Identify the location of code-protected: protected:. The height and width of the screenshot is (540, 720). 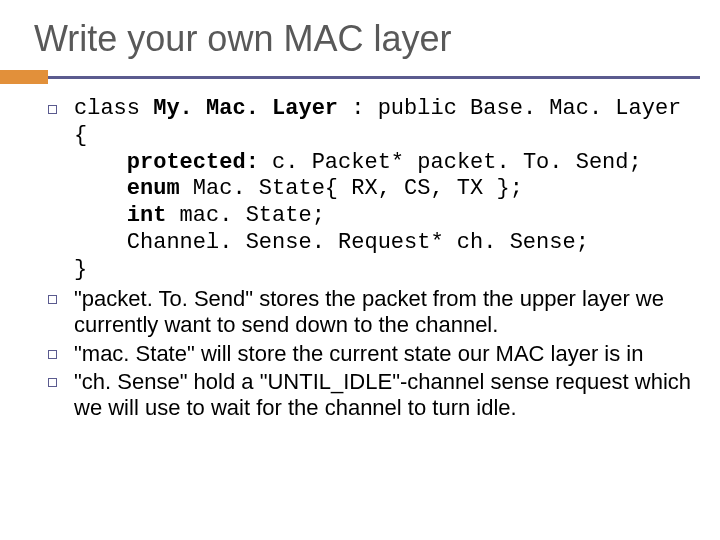
(166, 162).